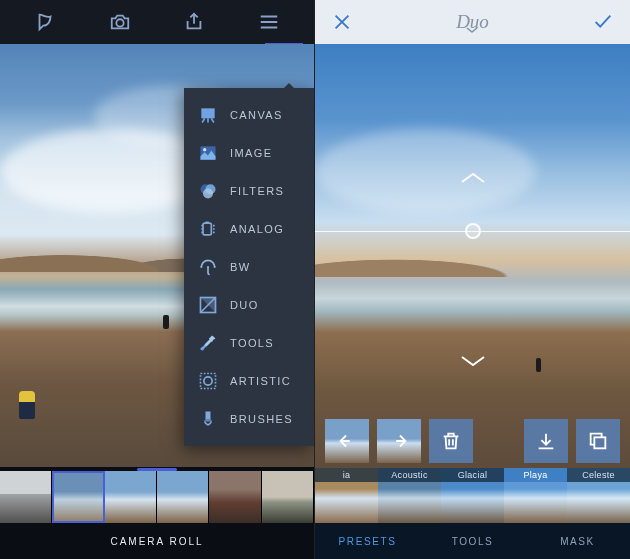 Image resolution: width=630 pixels, height=559 pixels. Describe the element at coordinates (208, 267) in the screenshot. I see `umbrella-icon` at that location.